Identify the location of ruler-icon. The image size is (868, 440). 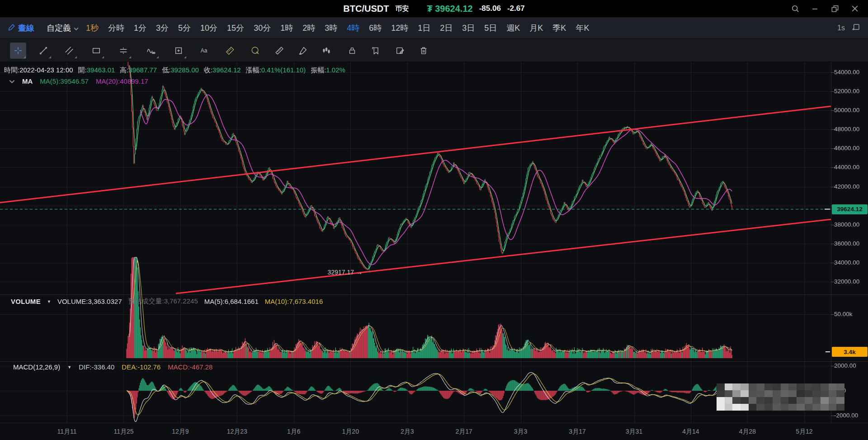
(279, 51).